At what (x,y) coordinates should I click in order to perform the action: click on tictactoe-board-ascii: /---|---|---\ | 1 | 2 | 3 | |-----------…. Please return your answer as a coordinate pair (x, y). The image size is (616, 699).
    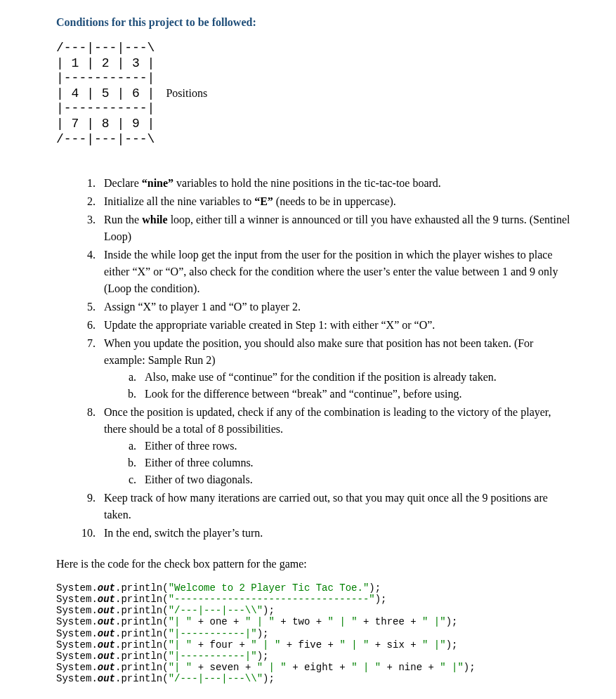
    Looking at the image, I should click on (315, 94).